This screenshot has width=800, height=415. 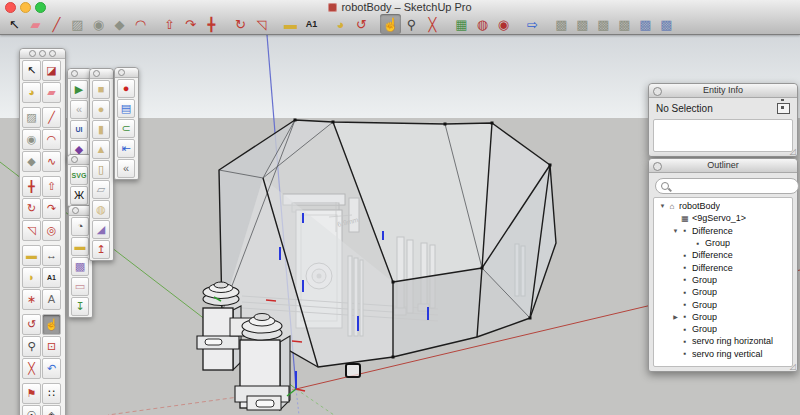 What do you see at coordinates (504, 24) in the screenshot?
I see `interact-button: ◉` at bounding box center [504, 24].